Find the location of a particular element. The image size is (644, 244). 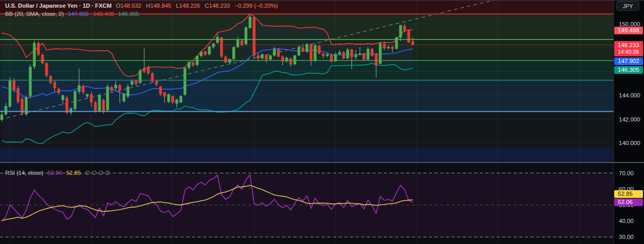

rsi-axis-badge: 52.06 is located at coordinates (629, 202).